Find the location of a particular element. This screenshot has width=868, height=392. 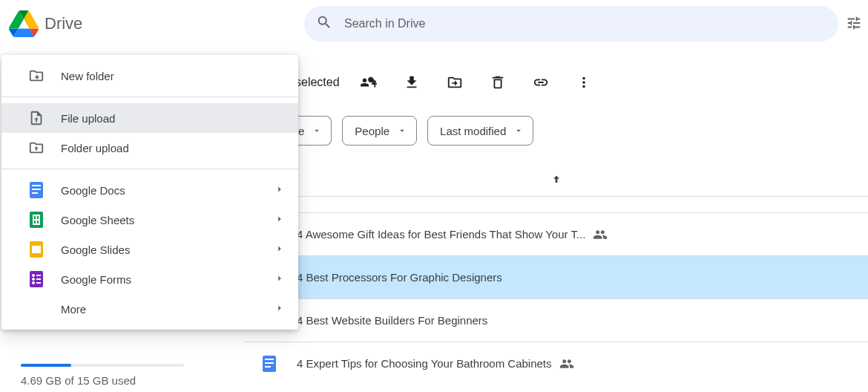

filter-modified: Last modified is located at coordinates (481, 131).